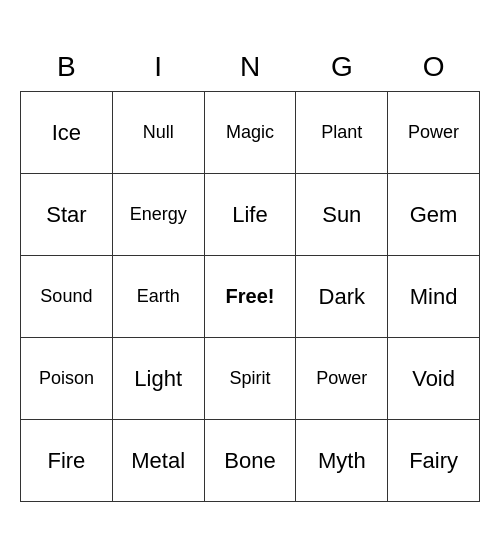  What do you see at coordinates (67, 215) in the screenshot?
I see `cell-1-0: Star` at bounding box center [67, 215].